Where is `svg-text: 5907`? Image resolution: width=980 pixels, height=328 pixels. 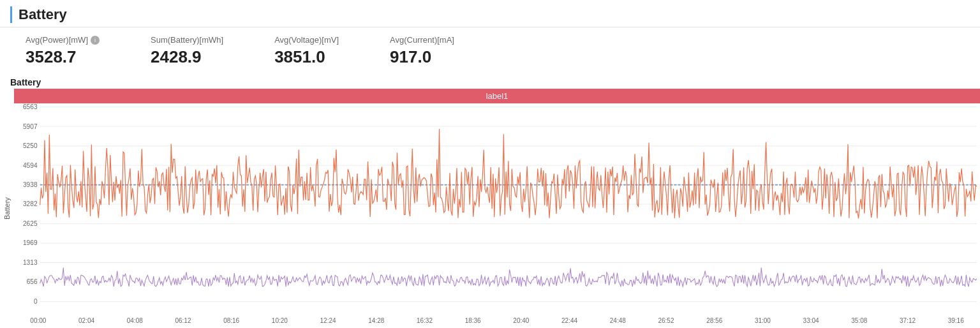 svg-text: 5907 is located at coordinates (31, 126).